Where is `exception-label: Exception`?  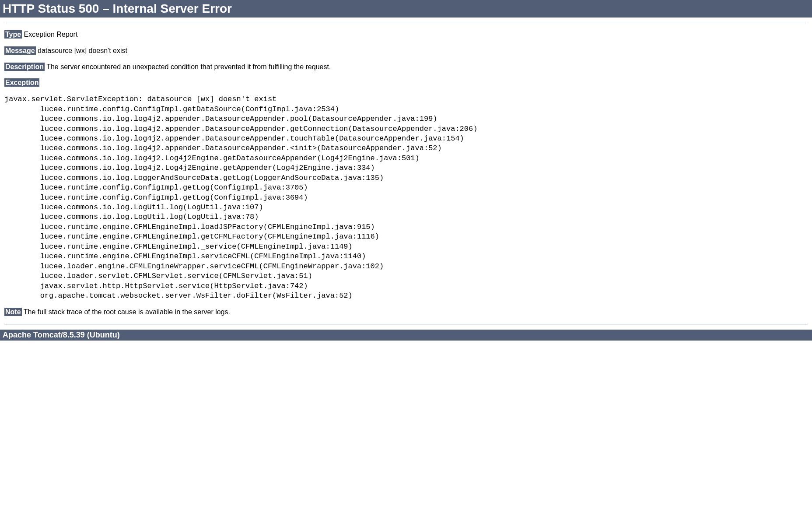
exception-label: Exception is located at coordinates (22, 82).